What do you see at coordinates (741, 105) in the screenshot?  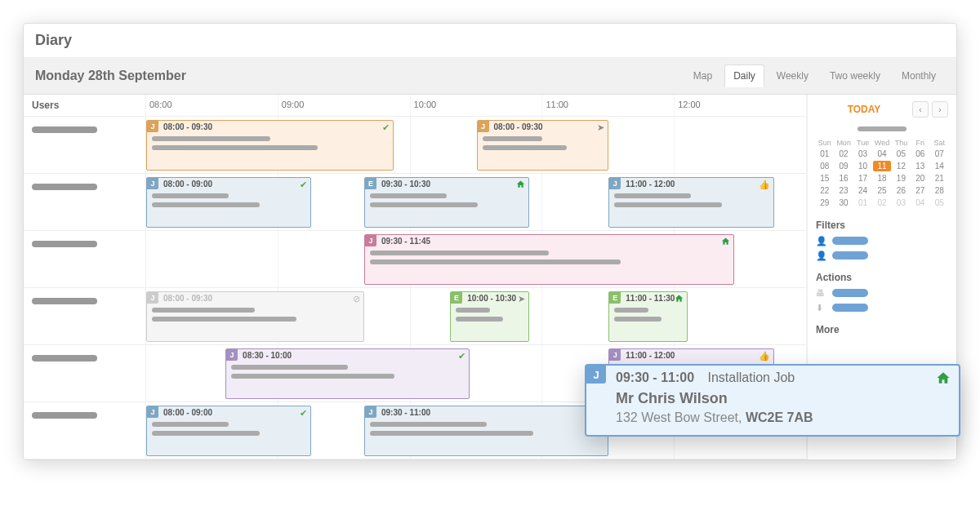 I see `hour-header: 12:00` at bounding box center [741, 105].